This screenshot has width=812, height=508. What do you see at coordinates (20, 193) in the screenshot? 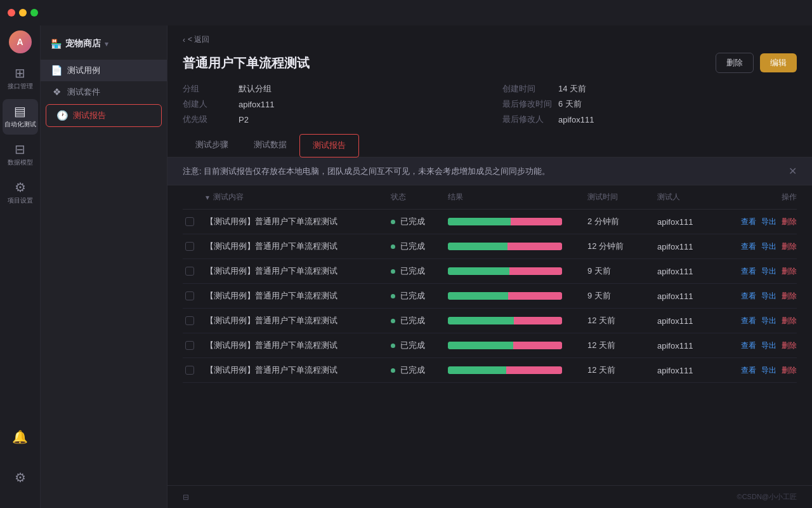
I see `sidebar-item-project-settings: ⚙ 项目设置` at bounding box center [20, 193].